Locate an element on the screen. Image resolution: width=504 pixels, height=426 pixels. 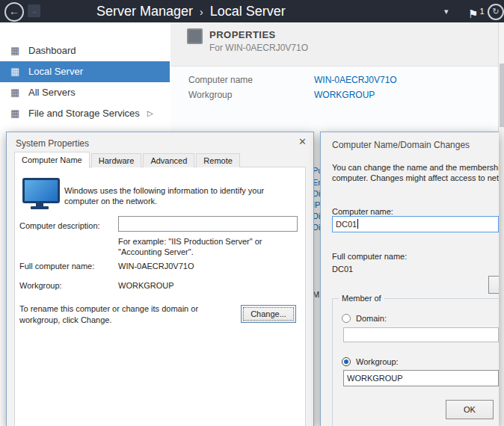
text-cursor is located at coordinates (357, 224).